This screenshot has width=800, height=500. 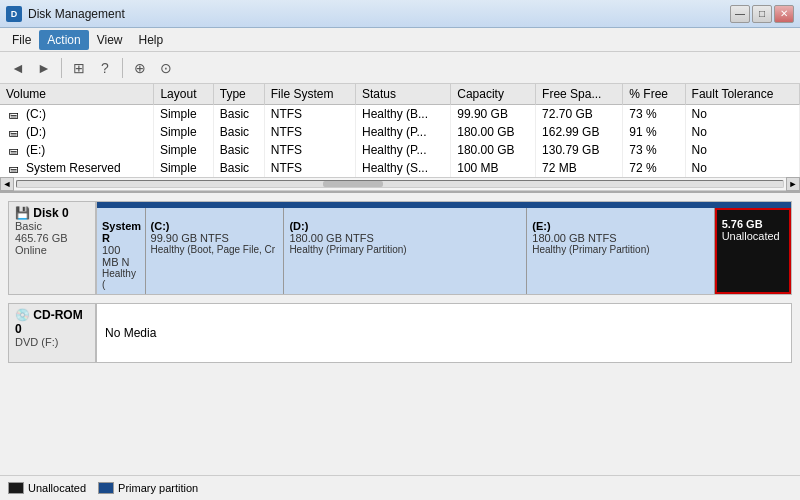 I want to click on partition-d-size: 180.00 GB NTFS, so click(x=405, y=238).